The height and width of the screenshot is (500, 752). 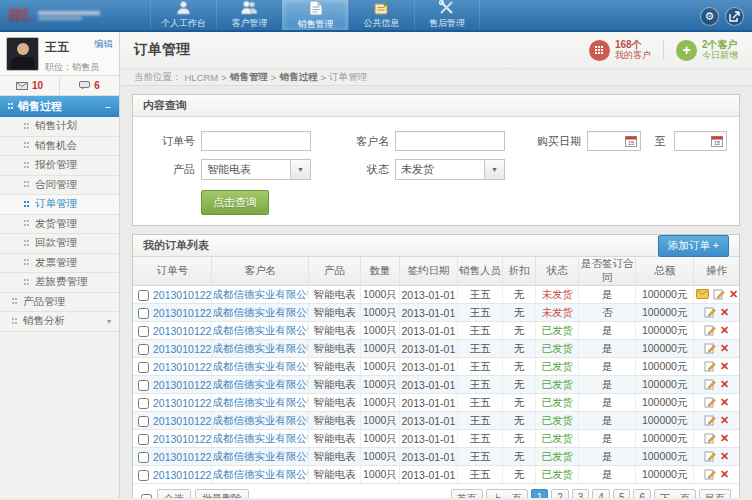 What do you see at coordinates (467, 494) in the screenshot?
I see `page-button-首页: 首页` at bounding box center [467, 494].